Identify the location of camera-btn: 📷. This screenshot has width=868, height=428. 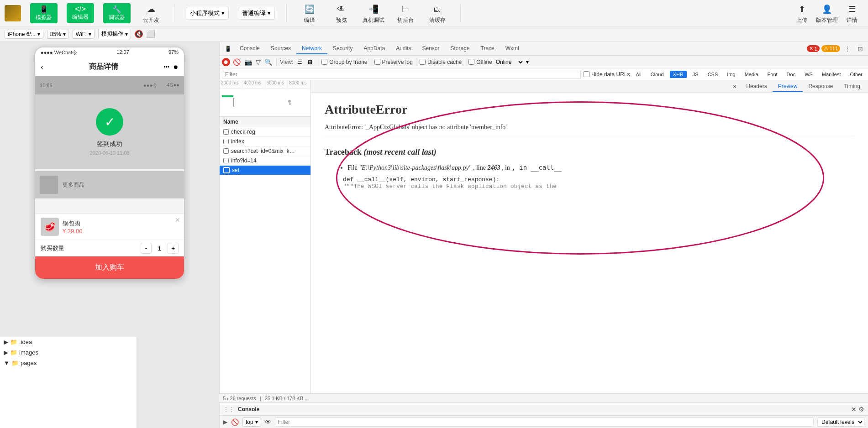
(248, 62).